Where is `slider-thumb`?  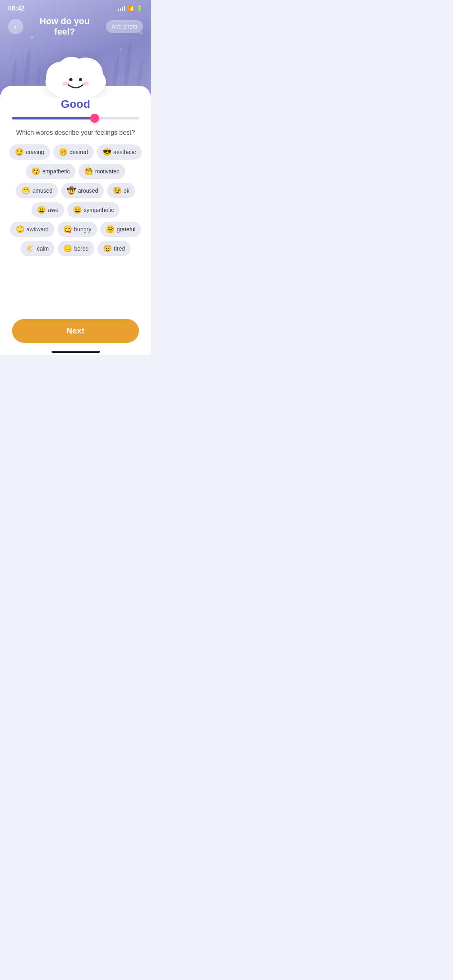 slider-thumb is located at coordinates (95, 118).